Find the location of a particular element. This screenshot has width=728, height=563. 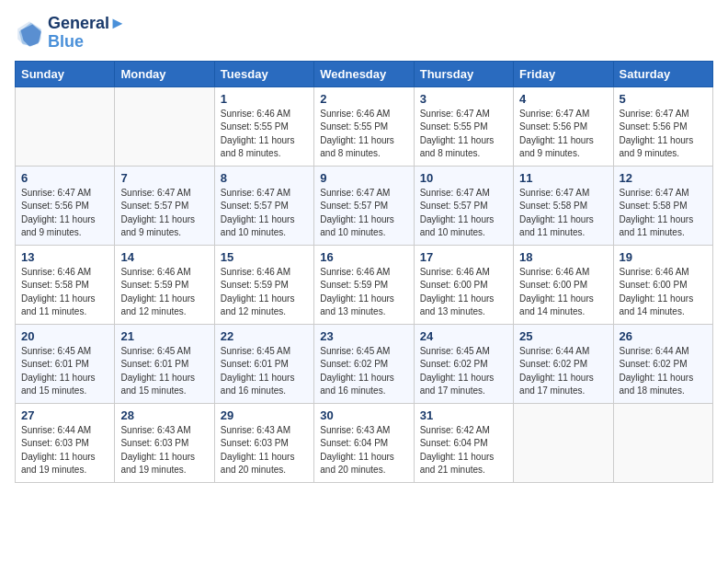

day-number: 24 is located at coordinates (463, 337).